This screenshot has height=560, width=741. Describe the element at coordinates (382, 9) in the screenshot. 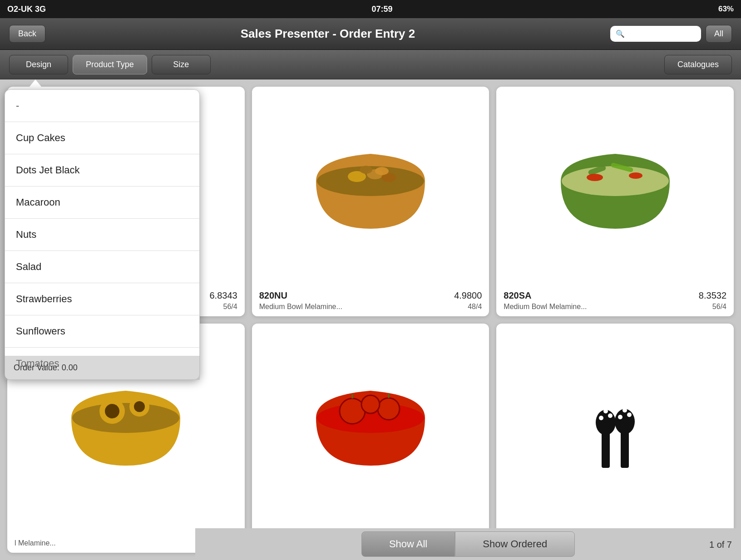

I see `time-text: 07:59` at that location.